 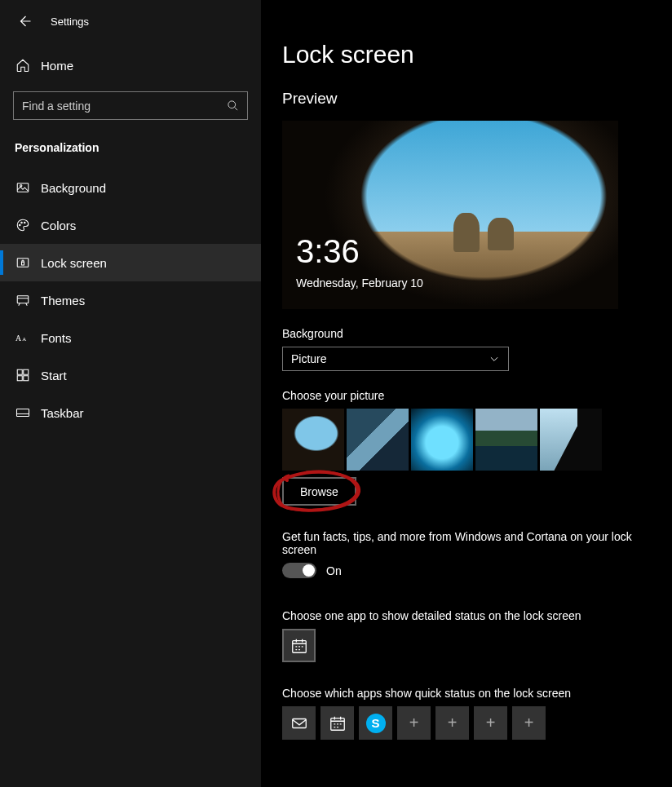 I want to click on chevron-down-icon, so click(x=494, y=359).